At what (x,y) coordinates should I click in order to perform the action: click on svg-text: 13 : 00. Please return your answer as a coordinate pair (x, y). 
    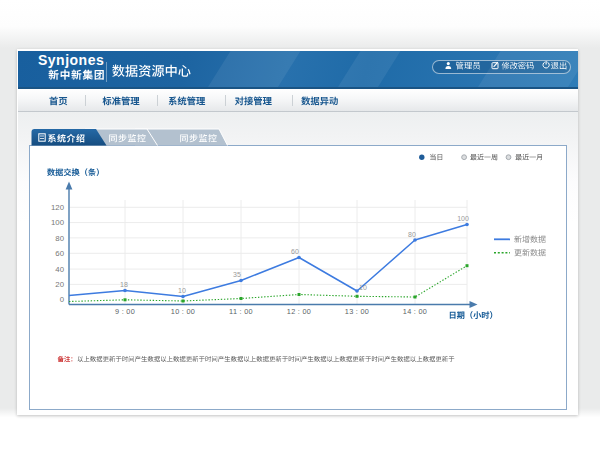
    Looking at the image, I should click on (357, 312).